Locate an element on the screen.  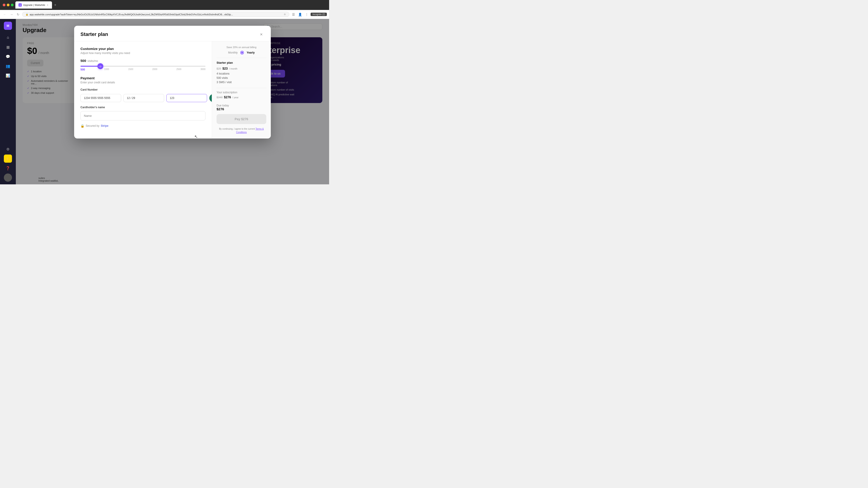
save-with-link-btn: ⚡ Save with link is located at coordinates (211, 98).